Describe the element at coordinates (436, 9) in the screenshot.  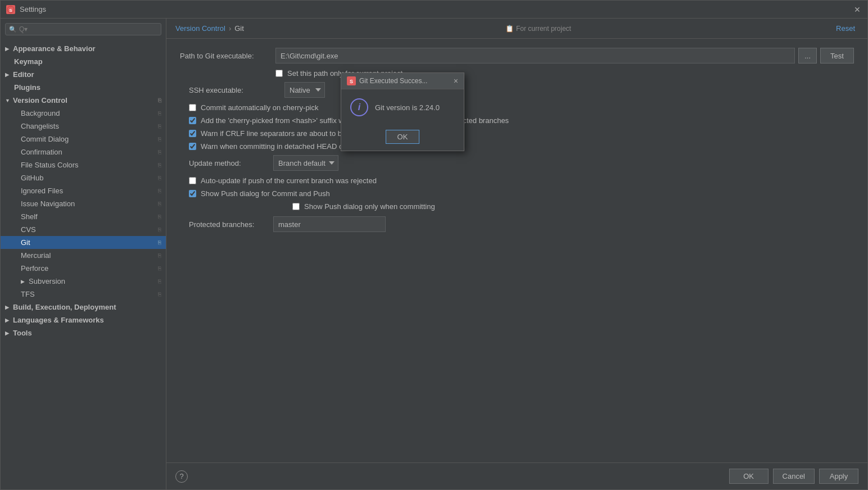
I see `window-title: Settings` at that location.